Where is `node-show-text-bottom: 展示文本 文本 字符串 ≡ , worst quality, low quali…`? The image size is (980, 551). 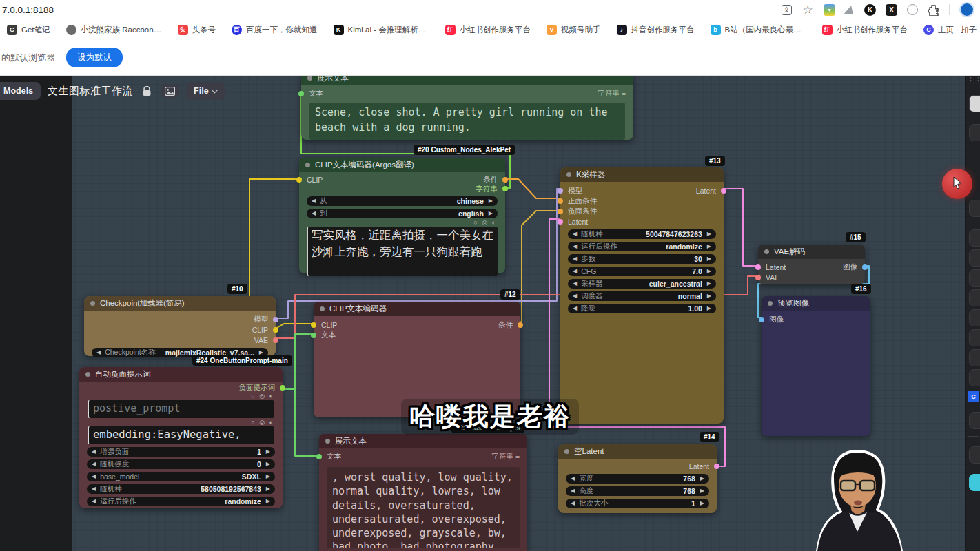
node-show-text-bottom: 展示文本 文本 字符串 ≡ , worst quality, low quali… is located at coordinates (423, 492).